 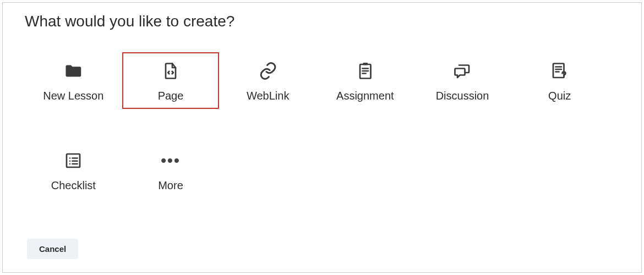 I want to click on option-page: Page, so click(x=171, y=80).